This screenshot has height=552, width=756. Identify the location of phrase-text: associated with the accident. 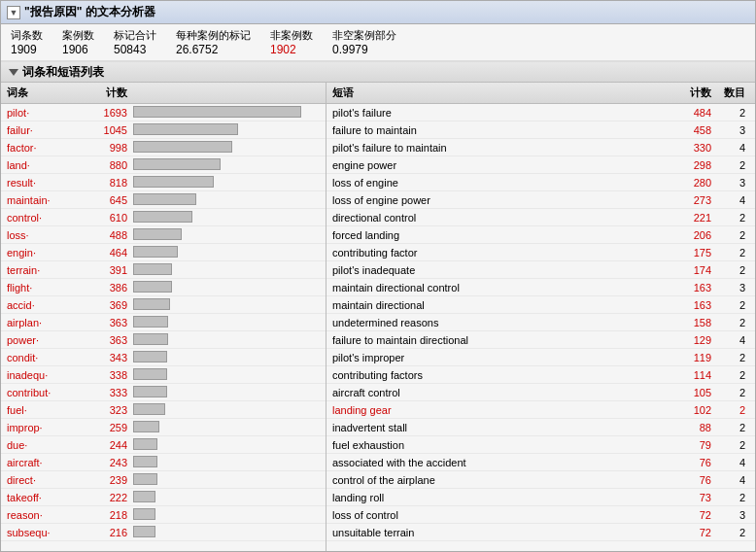
(499, 463).